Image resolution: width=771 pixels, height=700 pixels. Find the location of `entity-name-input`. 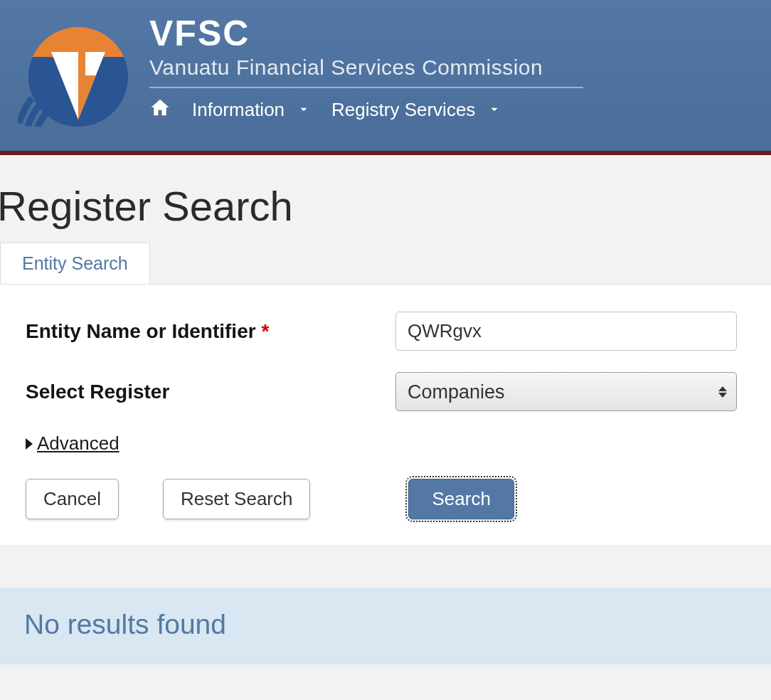

entity-name-input is located at coordinates (566, 332).